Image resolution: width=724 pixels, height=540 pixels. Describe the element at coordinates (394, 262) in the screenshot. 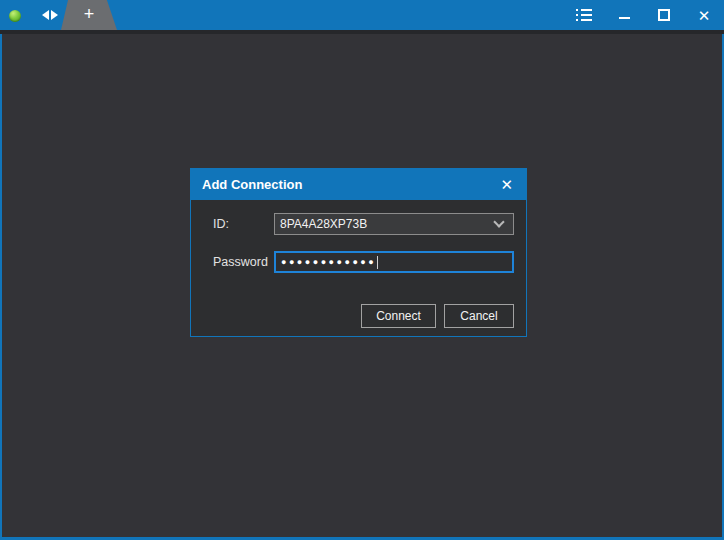

I see `password-input: ●●●●●●●●●●●●` at that location.